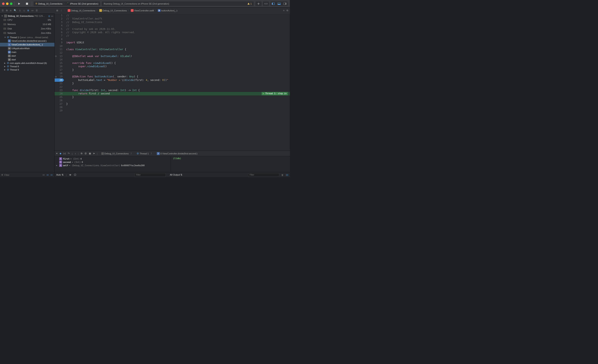 The width and height of the screenshot is (598, 364). What do you see at coordinates (258, 4) in the screenshot?
I see `add-button` at bounding box center [258, 4].